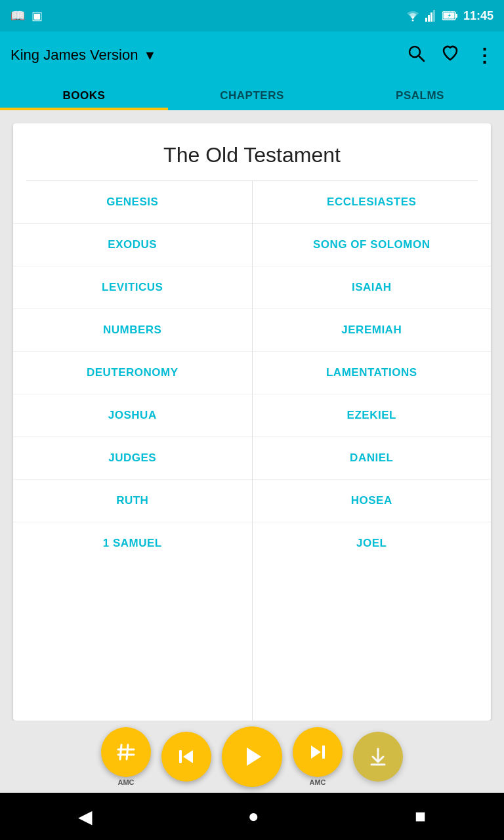 The image size is (504, 840). Describe the element at coordinates (186, 757) in the screenshot. I see `prev-btn-wrapper` at that location.